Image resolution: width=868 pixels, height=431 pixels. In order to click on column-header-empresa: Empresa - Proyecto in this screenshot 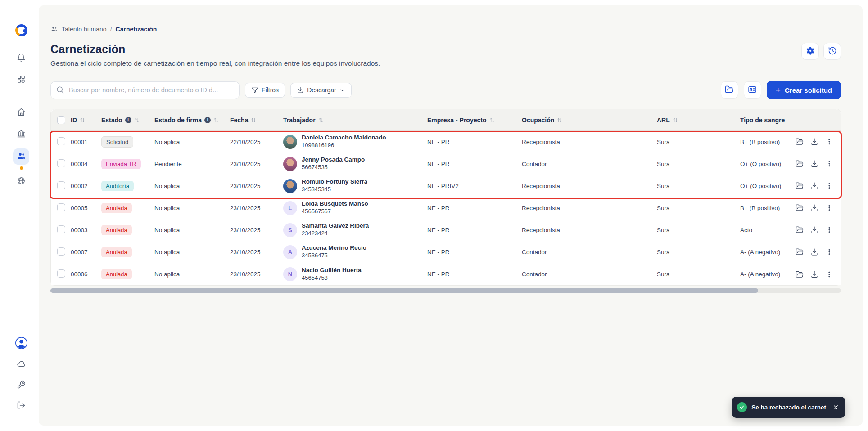, I will do `click(475, 120)`.